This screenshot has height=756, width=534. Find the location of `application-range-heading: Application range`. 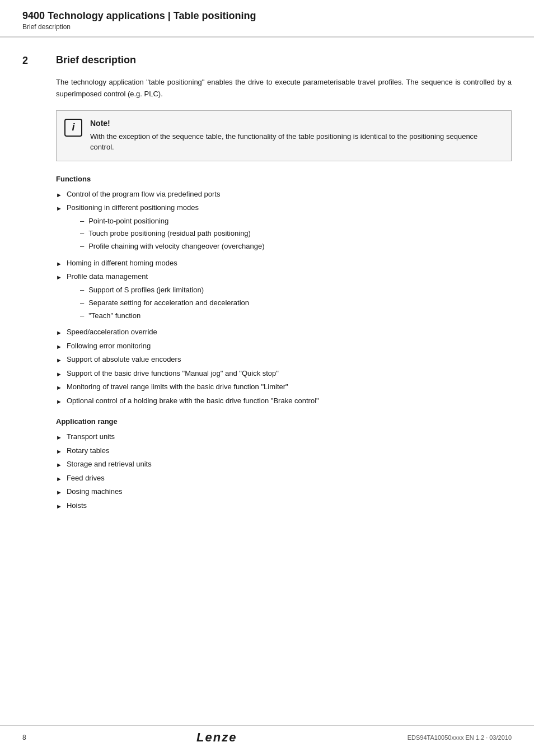

application-range-heading: Application range is located at coordinates (284, 421).